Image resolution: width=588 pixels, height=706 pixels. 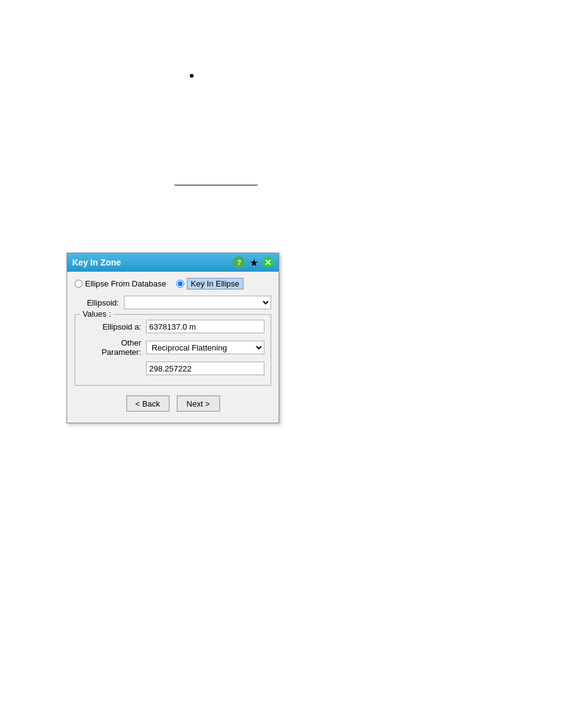 I want to click on ellipsoid-row: Ellipsoid:, so click(x=173, y=302).